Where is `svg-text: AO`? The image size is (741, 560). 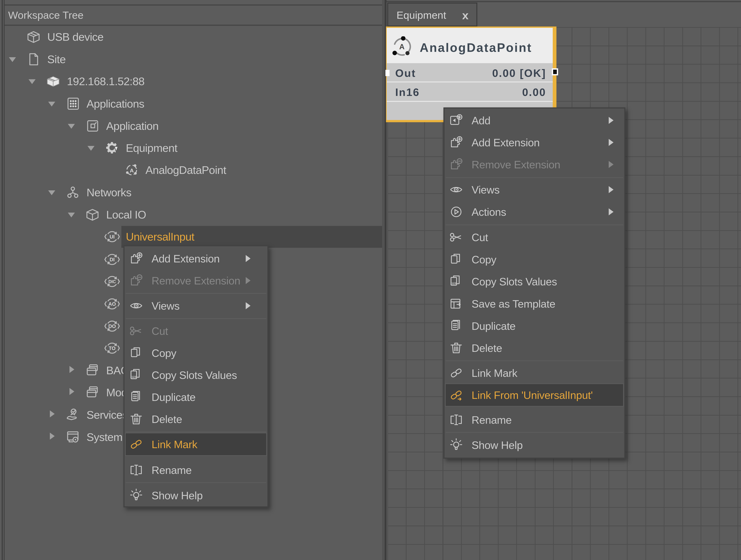 svg-text: AO is located at coordinates (112, 304).